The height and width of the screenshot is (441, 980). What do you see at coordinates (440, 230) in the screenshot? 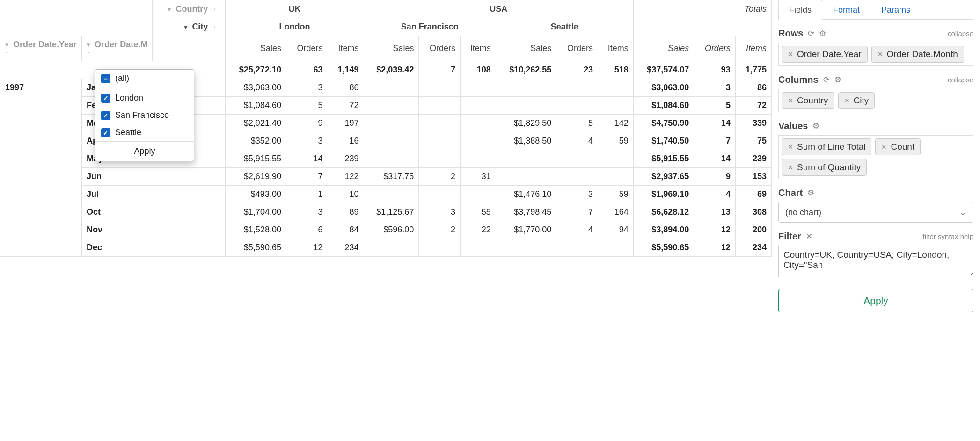
I see `data-cell: 2` at bounding box center [440, 230].